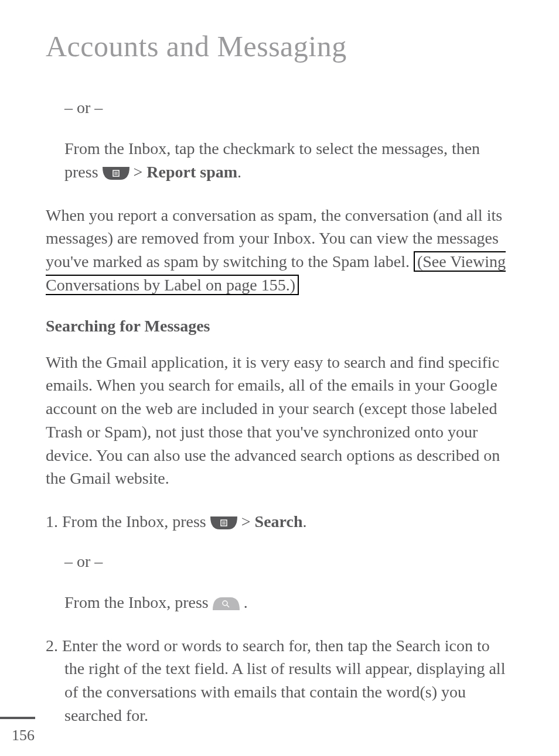 This screenshot has height=756, width=559. Describe the element at coordinates (128, 521) in the screenshot. I see `text: 1. From the Inbox, press` at that location.